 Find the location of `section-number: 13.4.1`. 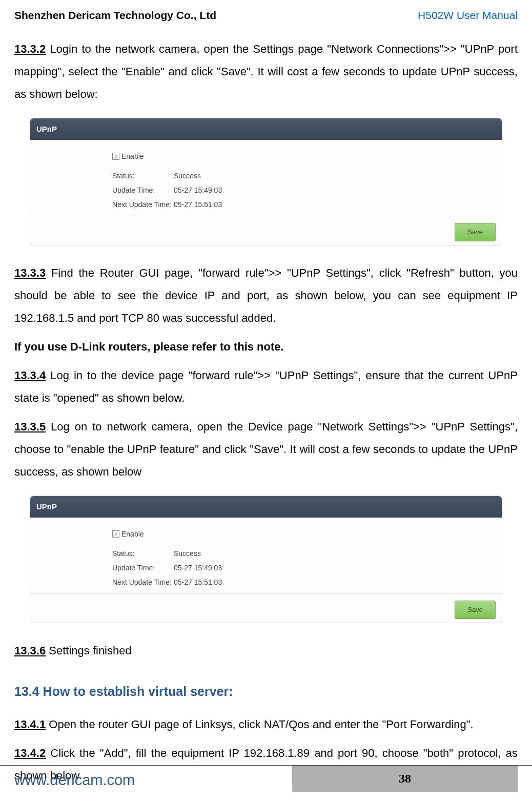

section-number: 13.4.1 is located at coordinates (30, 725).